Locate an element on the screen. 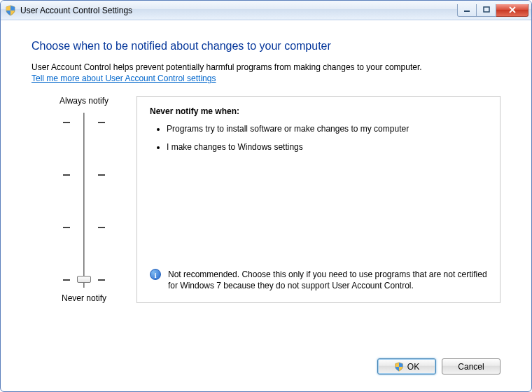 This screenshot has width=532, height=392. titlebar: User Account Control Settings is located at coordinates (266, 10).